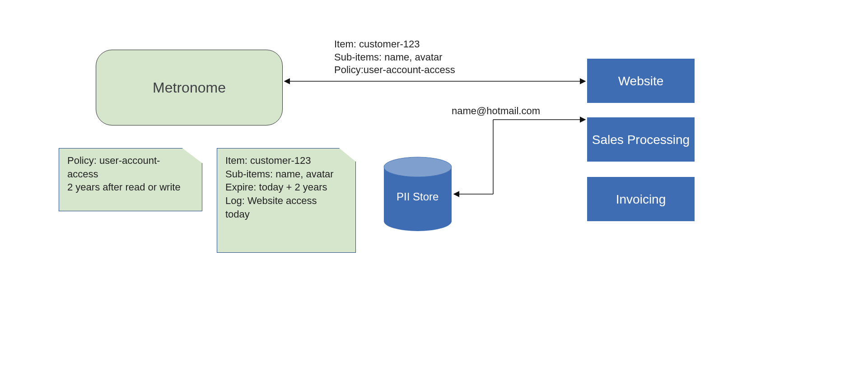 The image size is (868, 376). What do you see at coordinates (429, 44) in the screenshot?
I see `edge-label-top-line1: Item: customer-123` at bounding box center [429, 44].